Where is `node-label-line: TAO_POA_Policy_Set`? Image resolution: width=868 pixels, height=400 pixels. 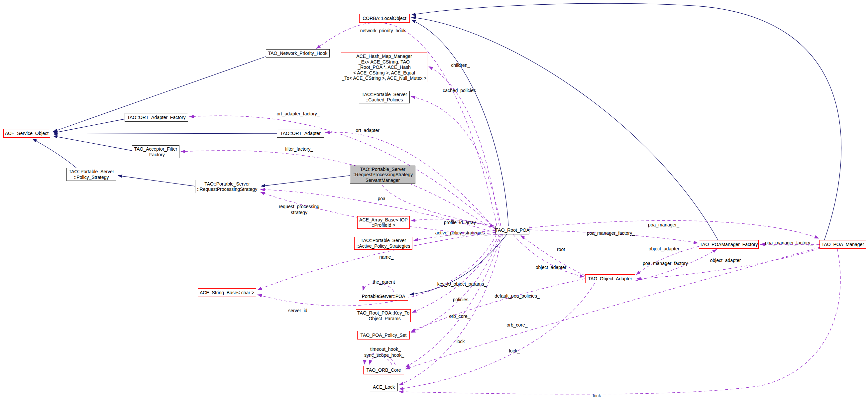 node-label-line: TAO_POA_Policy_Set is located at coordinates (383, 335).